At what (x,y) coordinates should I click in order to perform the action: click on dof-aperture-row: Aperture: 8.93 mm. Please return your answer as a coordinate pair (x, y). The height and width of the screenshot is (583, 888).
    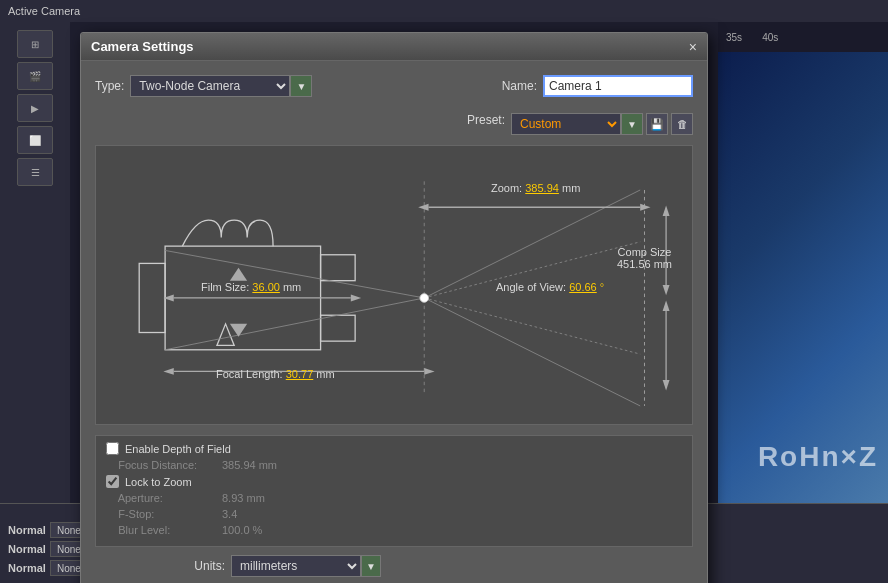
    Looking at the image, I should click on (394, 498).